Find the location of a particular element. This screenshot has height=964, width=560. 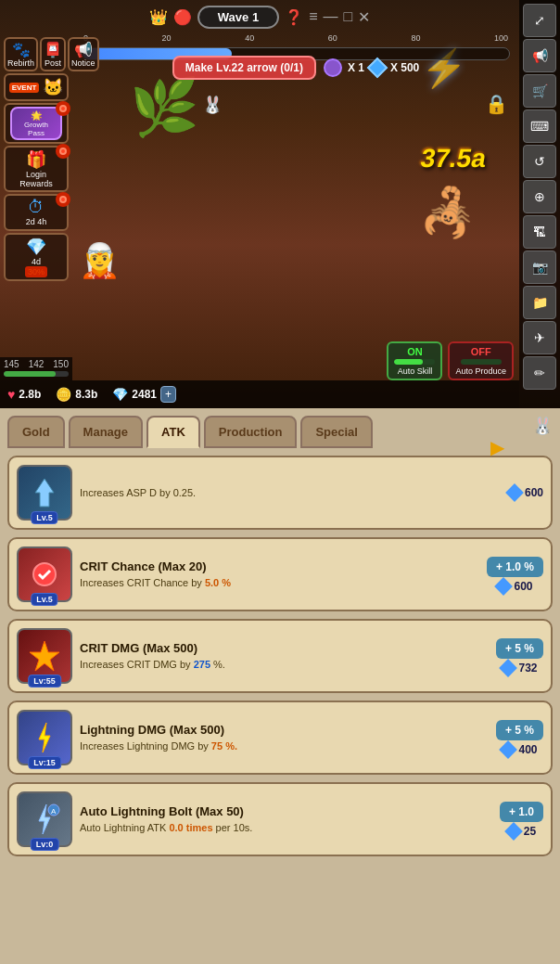

sidebar-btn-fullscreen: ⤢ is located at coordinates (540, 20).